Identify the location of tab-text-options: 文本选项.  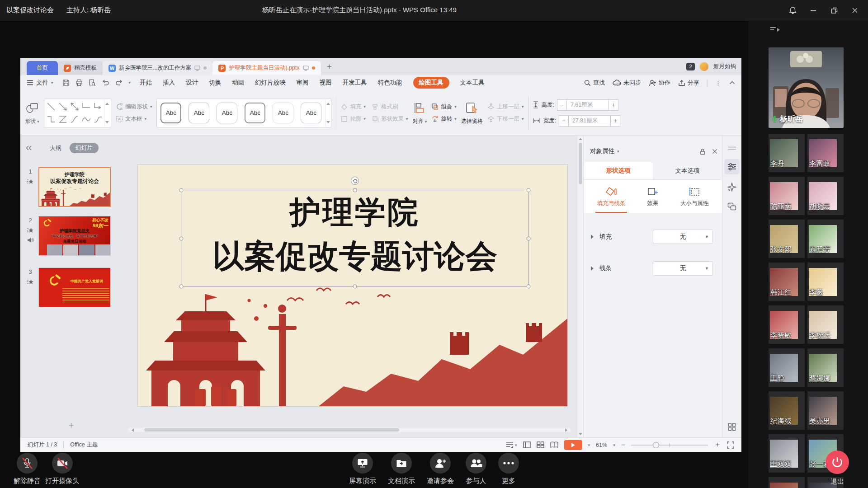
(687, 171).